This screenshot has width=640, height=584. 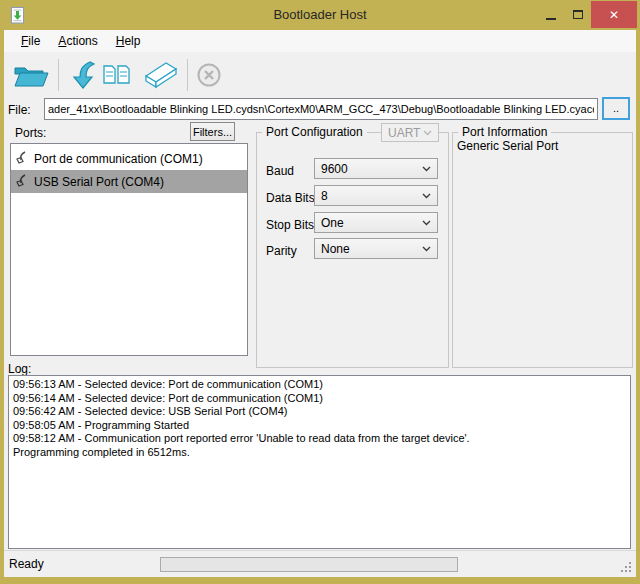 What do you see at coordinates (209, 75) in the screenshot?
I see `abort-button` at bounding box center [209, 75].